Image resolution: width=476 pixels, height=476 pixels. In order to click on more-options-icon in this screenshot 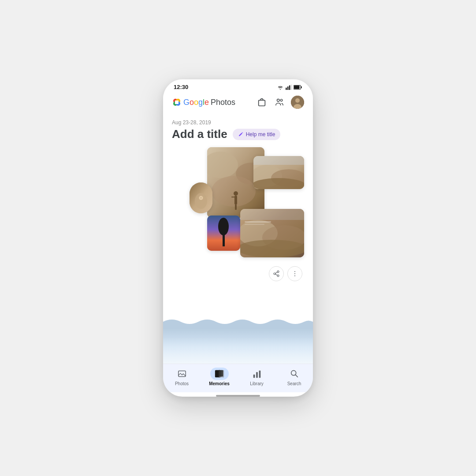, I will do `click(295, 274)`.